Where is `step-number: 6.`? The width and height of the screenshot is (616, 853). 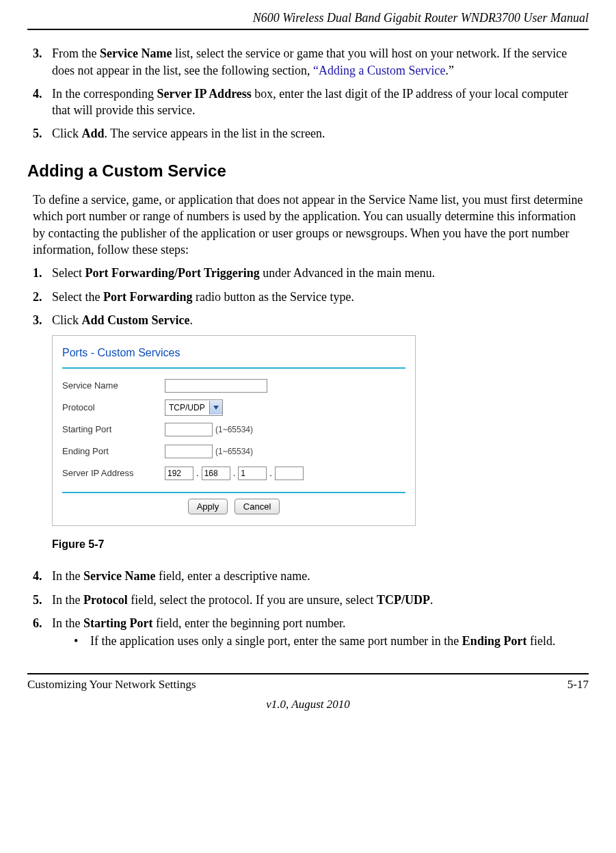
step-number: 6. is located at coordinates (42, 635).